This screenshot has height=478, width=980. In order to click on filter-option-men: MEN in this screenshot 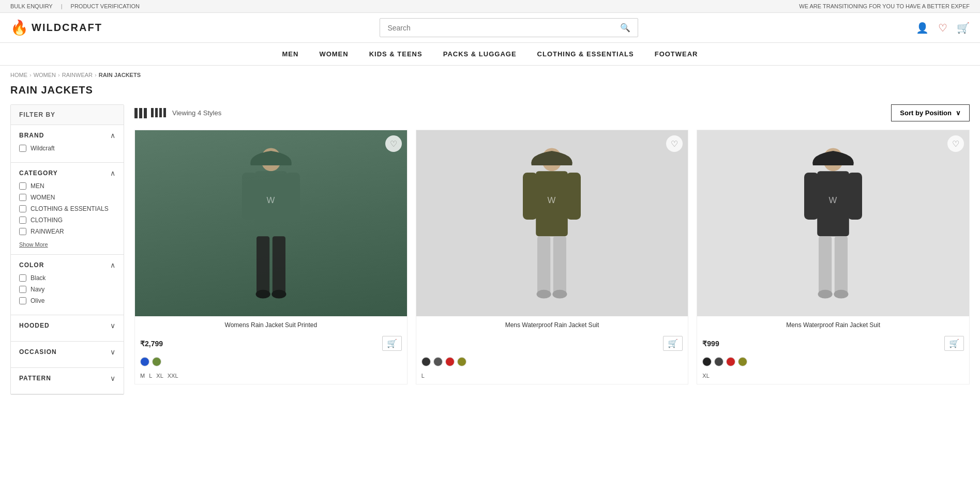, I will do `click(67, 186)`.